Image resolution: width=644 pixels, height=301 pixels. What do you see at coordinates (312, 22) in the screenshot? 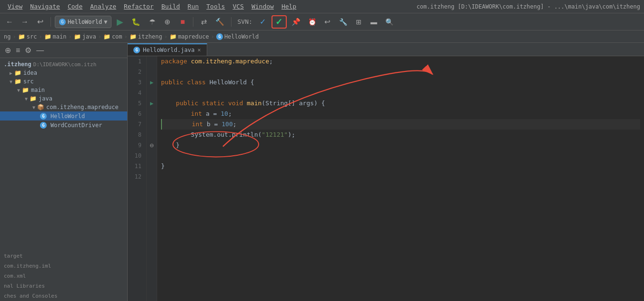
I see `history-button: ⏰` at bounding box center [312, 22].